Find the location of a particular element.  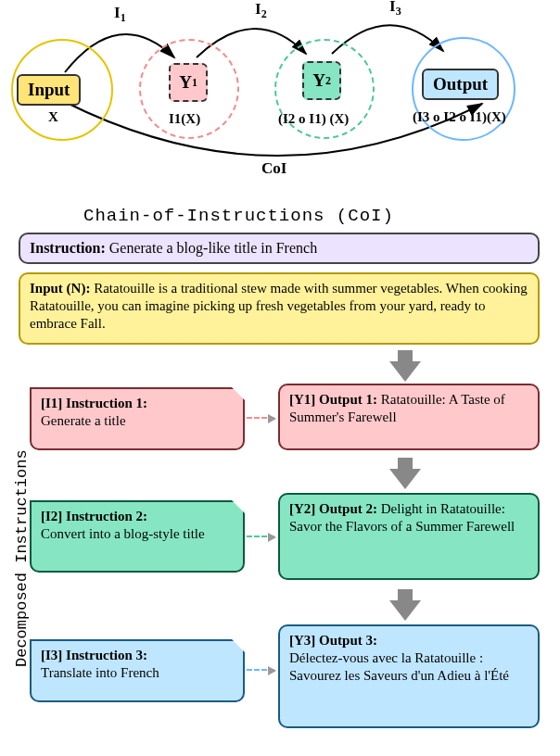

y1-text: Y is located at coordinates (185, 82).